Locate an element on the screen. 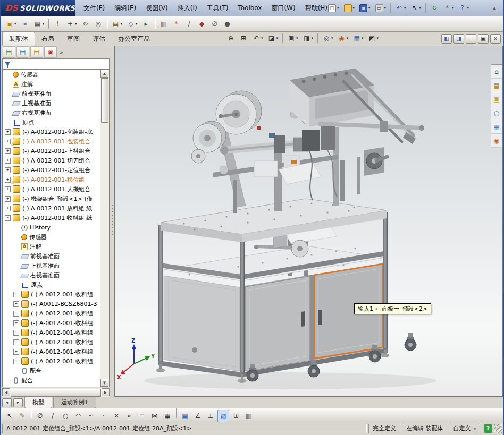  panel-splitter is located at coordinates (113, 221).